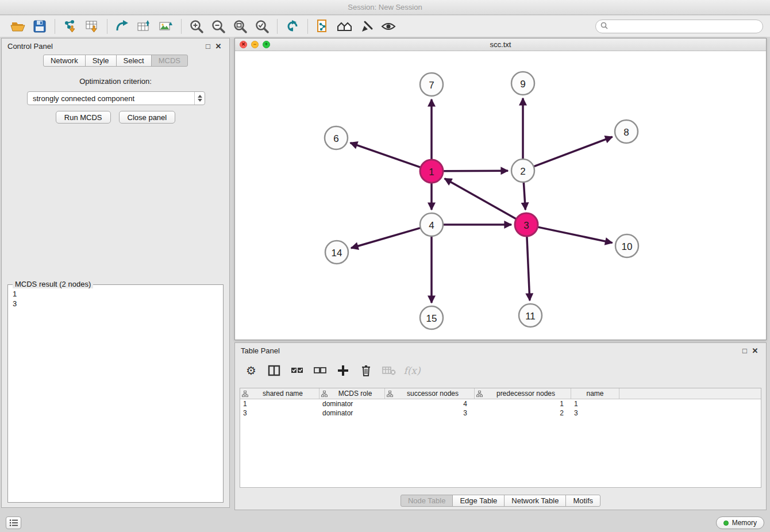  What do you see at coordinates (526, 225) in the screenshot?
I see `graph-node: 3` at bounding box center [526, 225].